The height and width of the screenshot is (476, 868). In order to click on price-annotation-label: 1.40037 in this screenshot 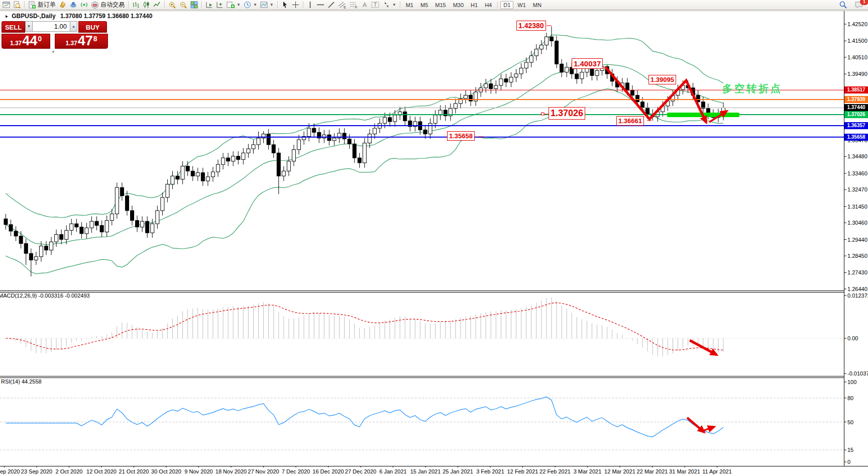, I will do `click(587, 63)`.